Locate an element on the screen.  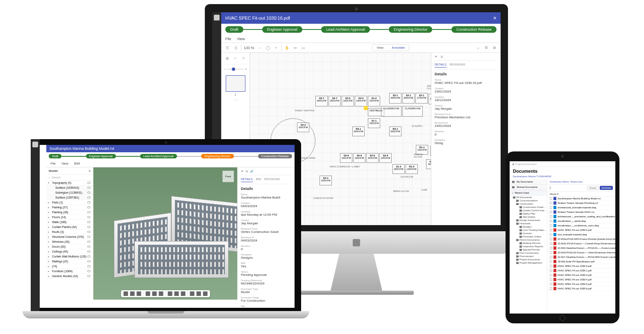
3d-viewport: Front is located at coordinates (166, 233).